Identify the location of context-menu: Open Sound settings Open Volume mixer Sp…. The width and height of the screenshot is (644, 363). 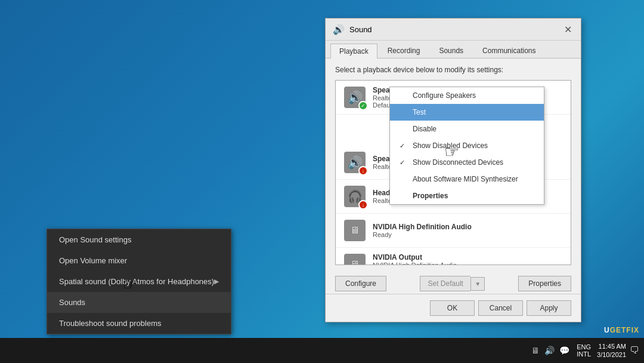
(139, 282).